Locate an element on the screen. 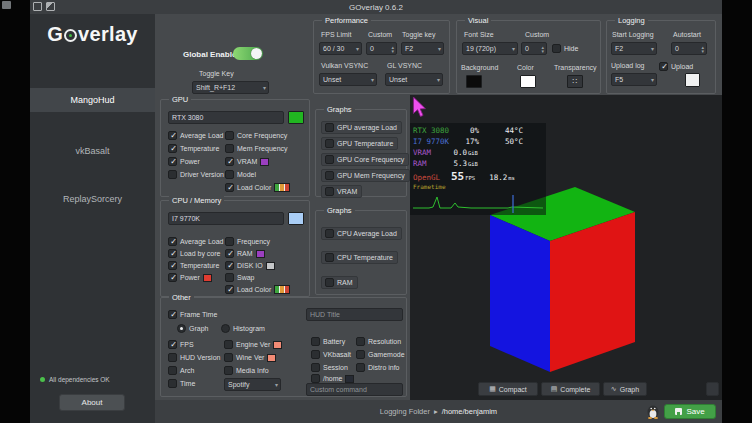 The width and height of the screenshot is (752, 423). fps-checkbox: FPS is located at coordinates (181, 344).